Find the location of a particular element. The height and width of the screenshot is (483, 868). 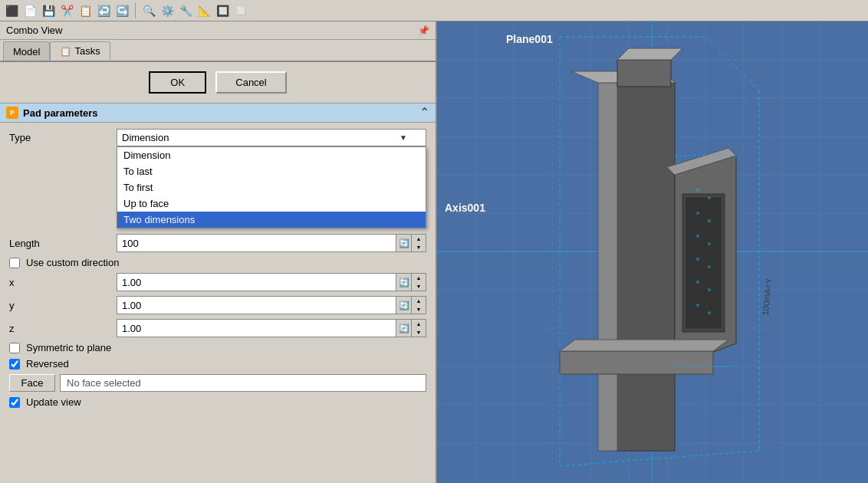

x-input-wrap: 🔄 ▲ ▼ is located at coordinates (271, 282).